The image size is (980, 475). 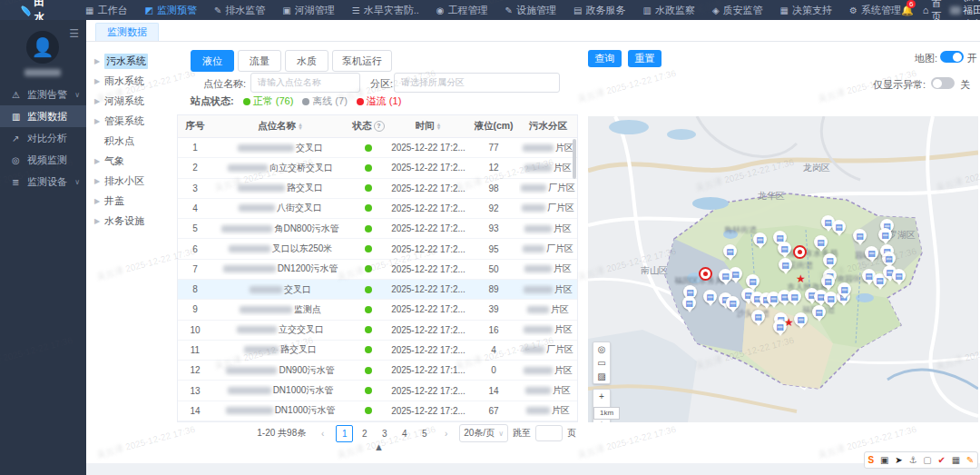 I want to click on reset-button: 重置, so click(x=644, y=58).